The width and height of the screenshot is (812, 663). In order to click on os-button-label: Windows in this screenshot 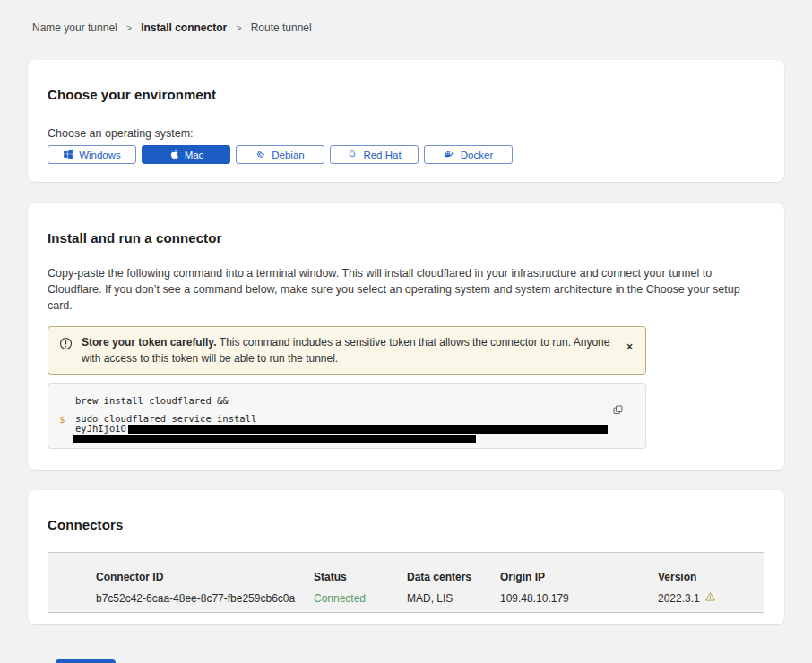, I will do `click(100, 155)`.